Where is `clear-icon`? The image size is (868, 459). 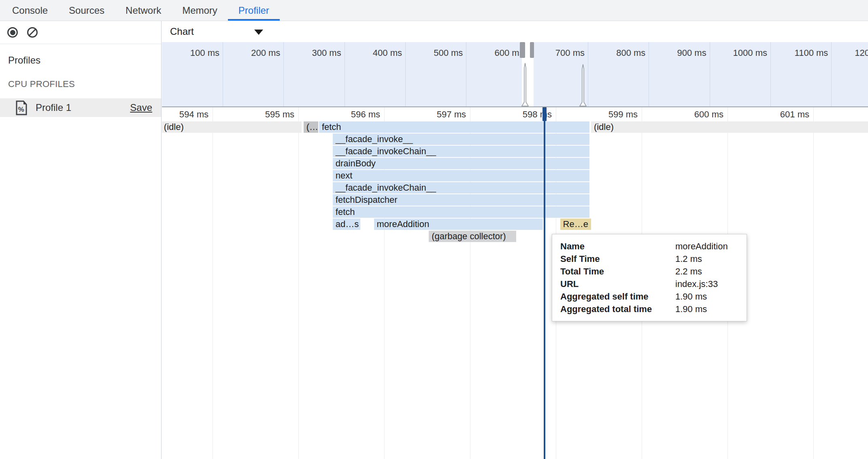 clear-icon is located at coordinates (32, 32).